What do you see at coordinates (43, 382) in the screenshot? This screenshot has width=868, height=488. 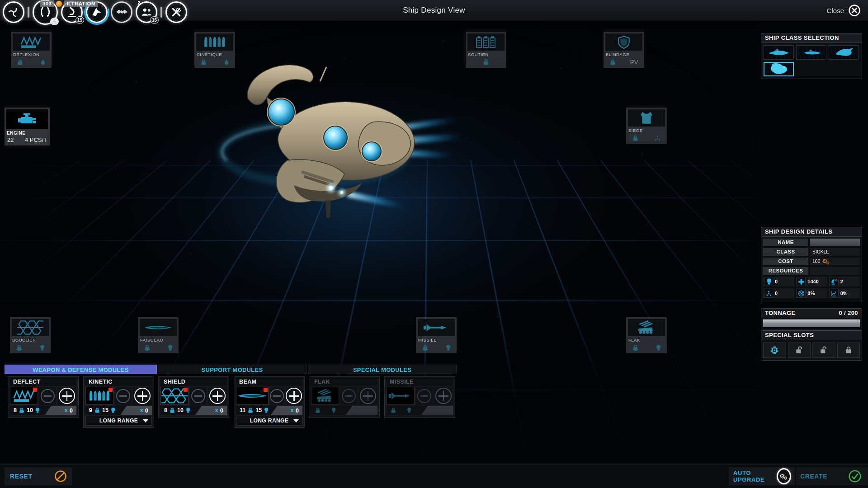 I see `module-title: DEFLECT` at bounding box center [43, 382].